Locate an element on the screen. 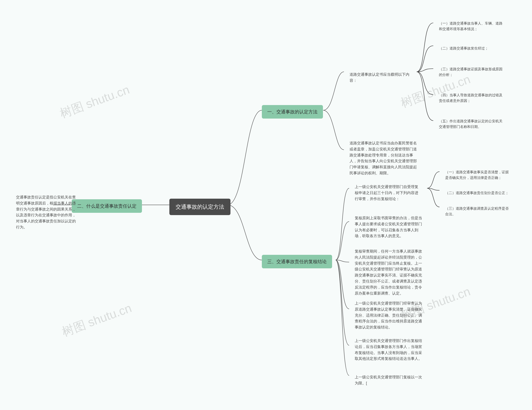  branch-3-sub3: 复核审查期间，任何一方当事人就该事故向人民法院提起诉讼并经法院受理的，公安机关交… is located at coordinates (390, 272).